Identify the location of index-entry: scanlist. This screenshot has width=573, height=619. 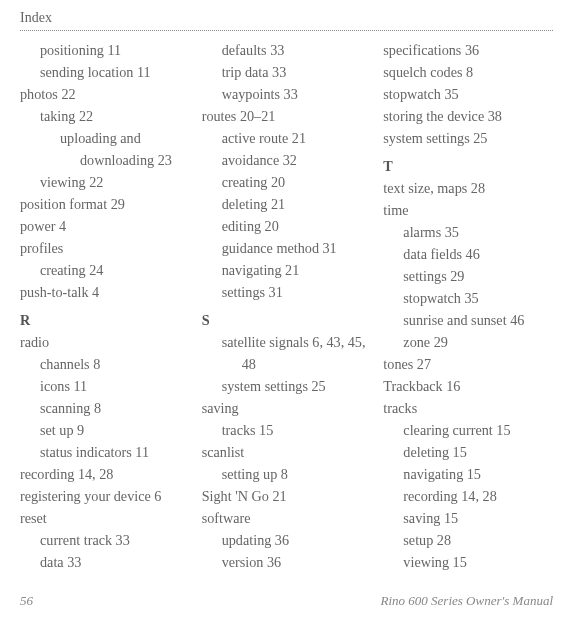
(287, 452).